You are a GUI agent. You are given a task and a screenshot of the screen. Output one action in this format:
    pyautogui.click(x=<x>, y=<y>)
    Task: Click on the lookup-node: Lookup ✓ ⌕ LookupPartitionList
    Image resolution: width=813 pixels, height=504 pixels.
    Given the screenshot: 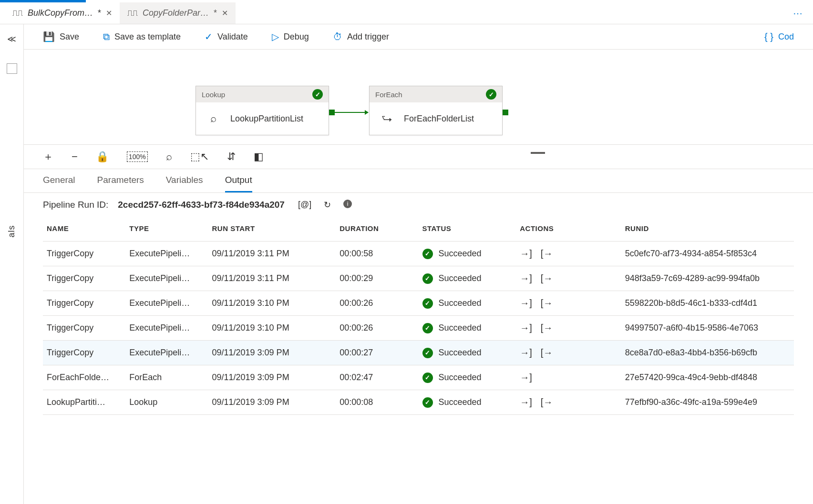 What is the action you would take?
    pyautogui.click(x=262, y=111)
    